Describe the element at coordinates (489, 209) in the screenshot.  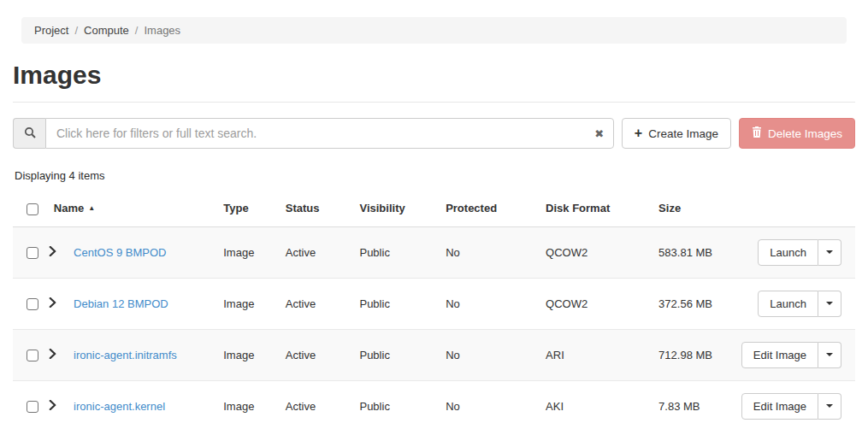
I see `column-header-protected: Protected` at that location.